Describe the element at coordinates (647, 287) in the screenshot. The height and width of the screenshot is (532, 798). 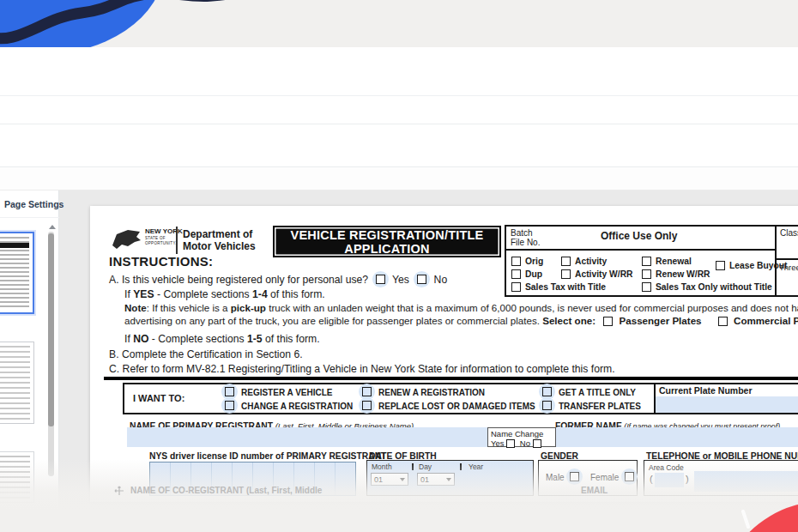
I see `checkbox-sales-tax-only` at that location.